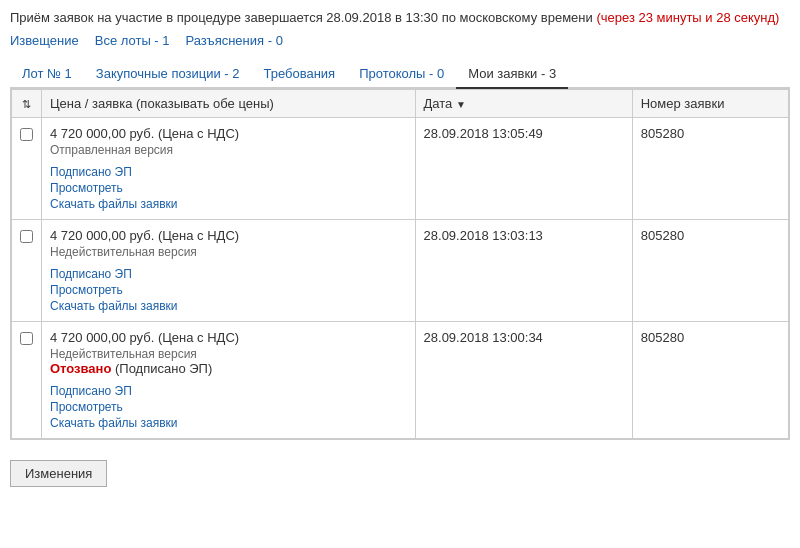  What do you see at coordinates (229, 271) in the screenshot?
I see `row-price-cell-1: 4 720 000,00 руб. (Цена с НДС)Недействит…` at bounding box center [229, 271].